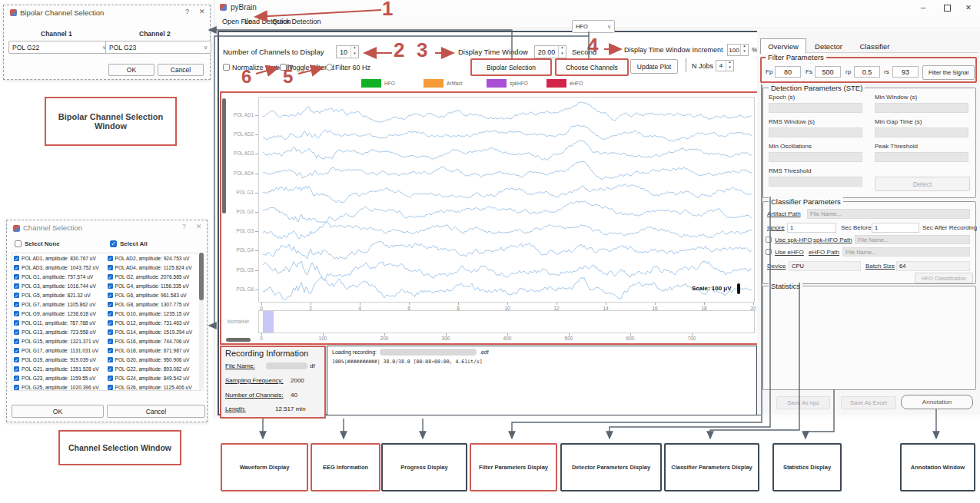 Image resolution: width=980 pixels, height=503 pixels. Describe the element at coordinates (828, 72) in the screenshot. I see `fs-input: 500` at that location.